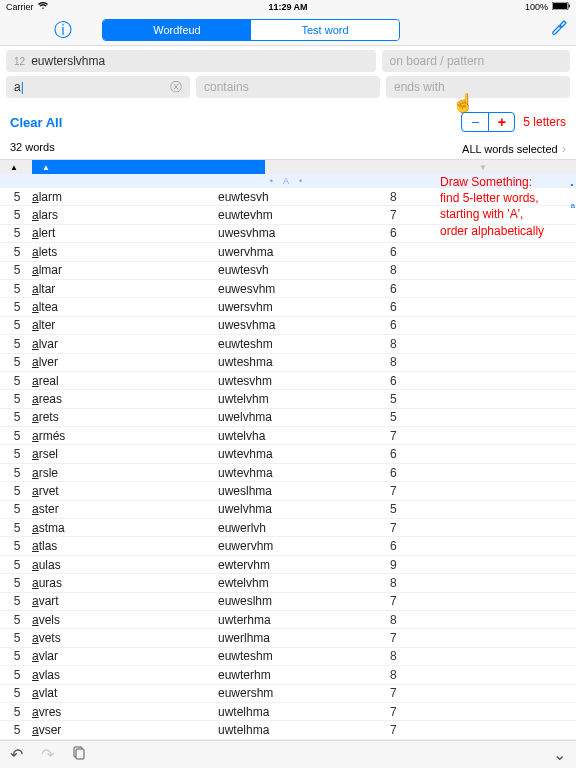 Image resolution: width=576 pixels, height=768 pixels. What do you see at coordinates (148, 167) in the screenshot?
I see `sort-col-word: ▲` at bounding box center [148, 167].